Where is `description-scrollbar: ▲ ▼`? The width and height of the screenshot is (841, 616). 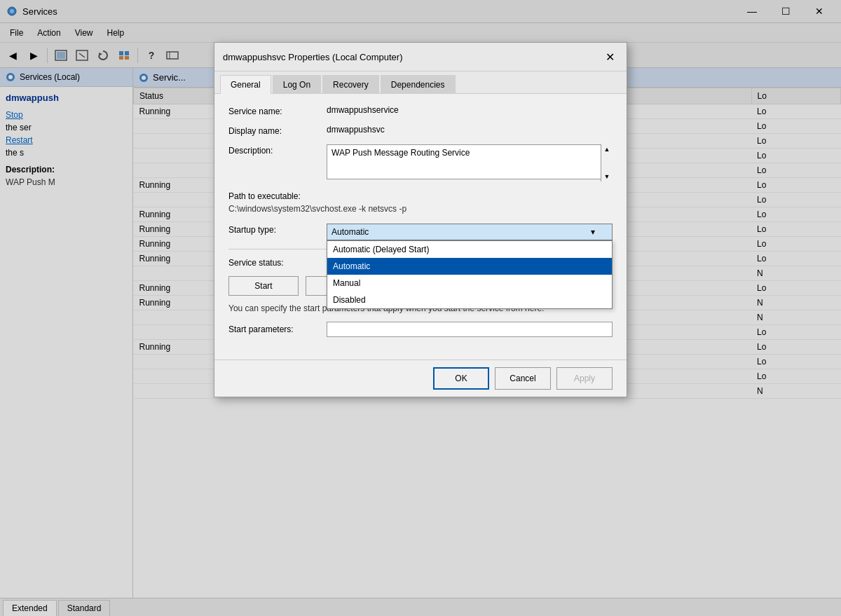 description-scrollbar: ▲ ▼ is located at coordinates (607, 163).